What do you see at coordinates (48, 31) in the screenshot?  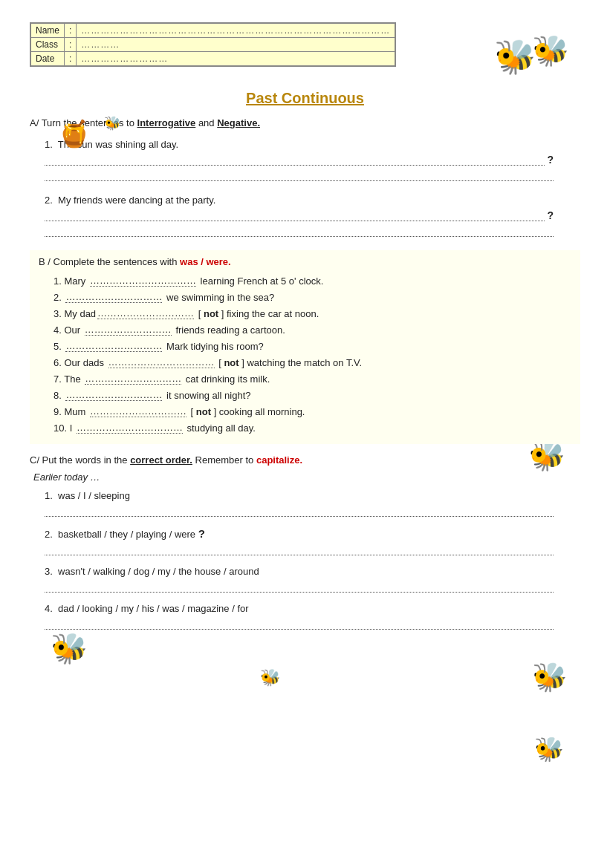 I see `name-label: Name` at bounding box center [48, 31].